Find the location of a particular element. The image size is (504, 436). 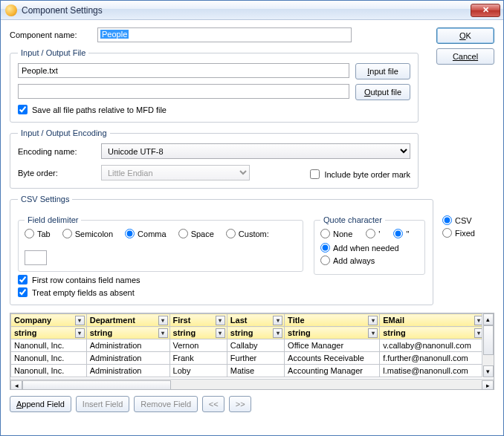

delimiter-semicolon: Semicolon is located at coordinates (88, 233).